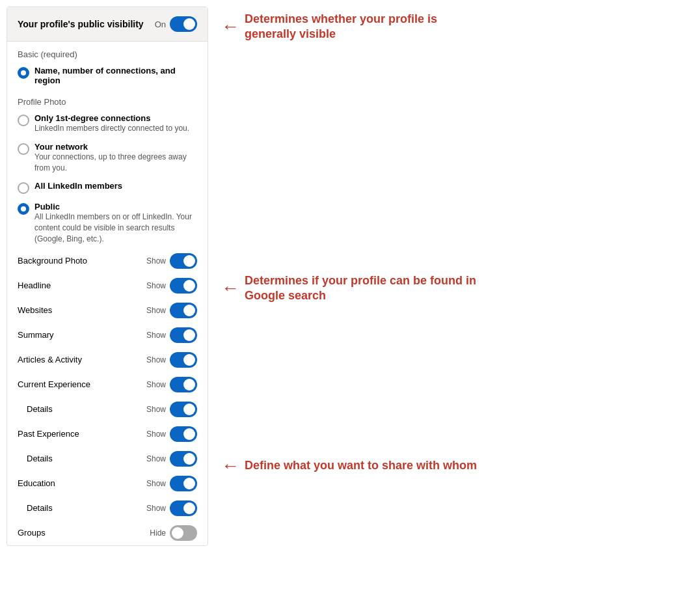  I want to click on profile-visibility-header: Your profile's public visibility On, so click(107, 25).